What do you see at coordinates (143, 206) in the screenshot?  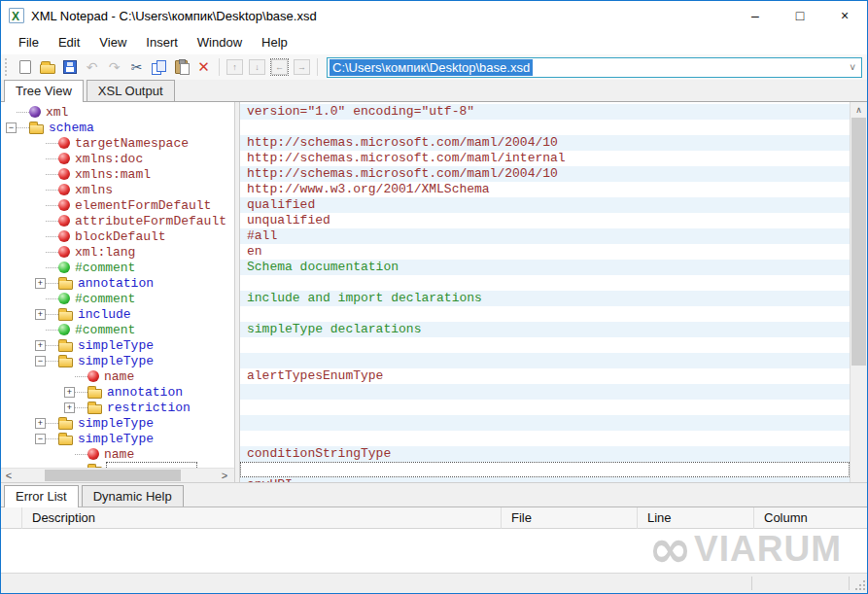 I see `tree-node-label: elementFormDefault` at bounding box center [143, 206].